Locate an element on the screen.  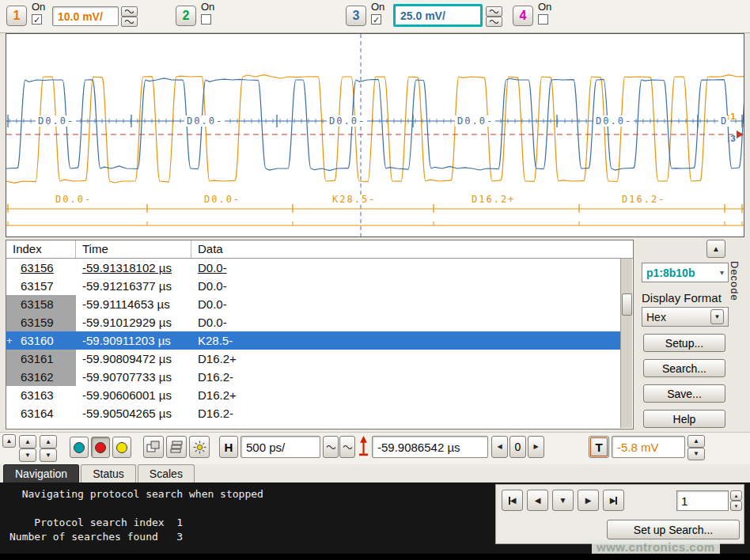
channel-1-button: 1 is located at coordinates (17, 16).